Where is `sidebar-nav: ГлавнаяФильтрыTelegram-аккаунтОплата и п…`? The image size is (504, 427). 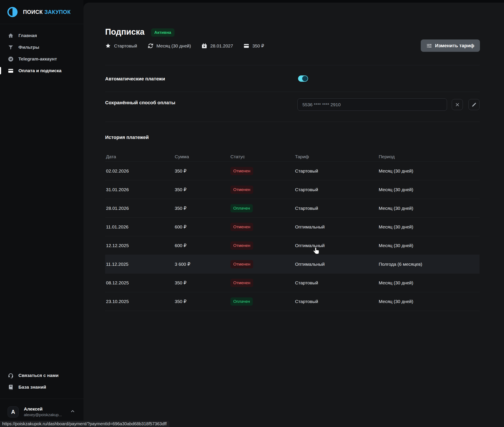 sidebar-nav: ГлавнаяФильтрыTelegram-аккаунтОплата и п… is located at coordinates (42, 53).